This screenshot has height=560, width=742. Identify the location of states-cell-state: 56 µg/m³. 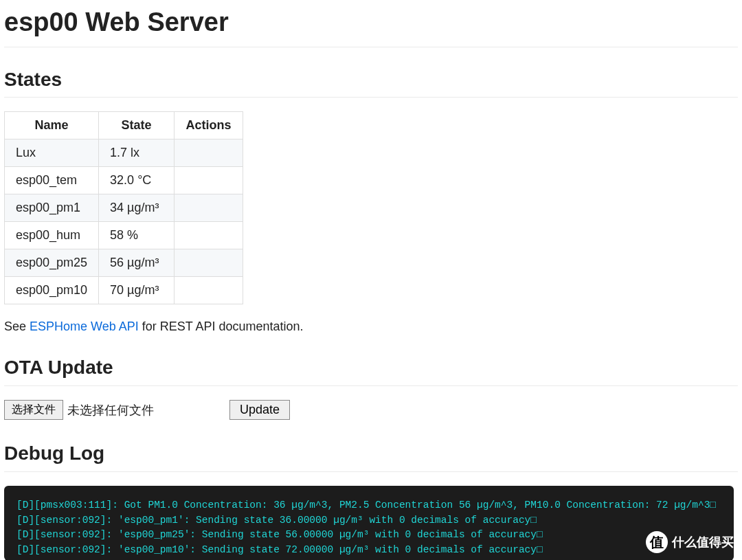
(137, 263).